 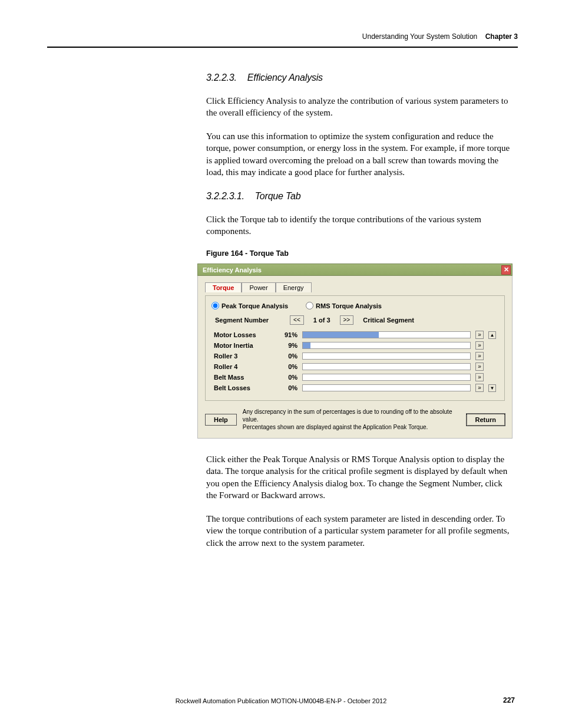 I want to click on dialog-title: Efficiency Analysis, so click(x=232, y=270).